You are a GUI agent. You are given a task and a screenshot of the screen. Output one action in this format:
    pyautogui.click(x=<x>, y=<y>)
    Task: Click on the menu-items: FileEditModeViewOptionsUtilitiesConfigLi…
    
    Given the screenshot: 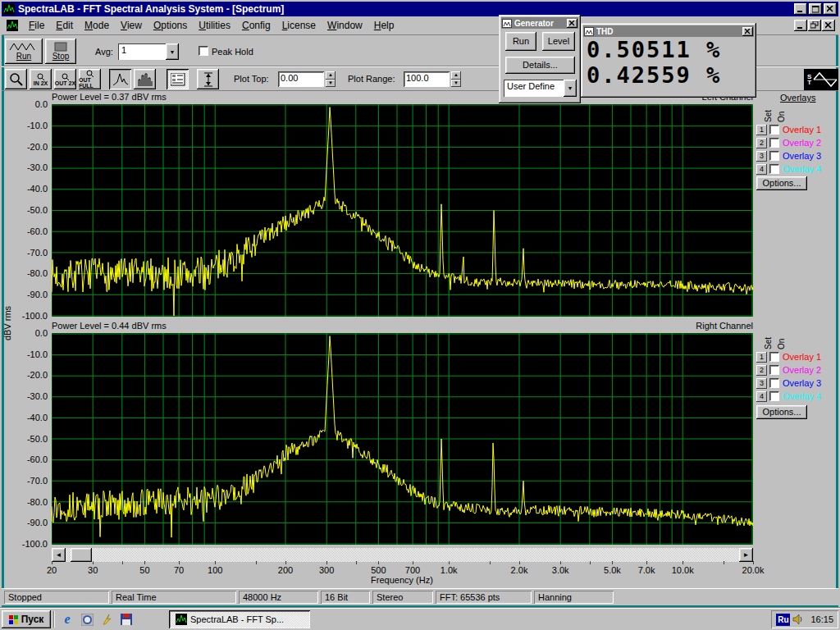 What is the action you would take?
    pyautogui.click(x=212, y=25)
    